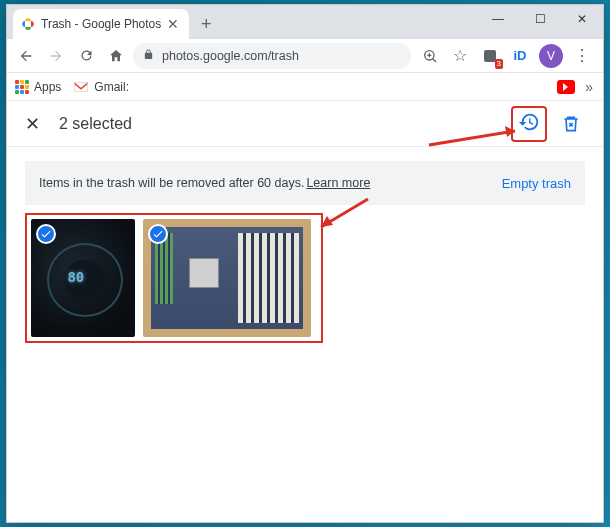 The image size is (610, 527). I want to click on empty-trash-button: Empty trash, so click(536, 184).